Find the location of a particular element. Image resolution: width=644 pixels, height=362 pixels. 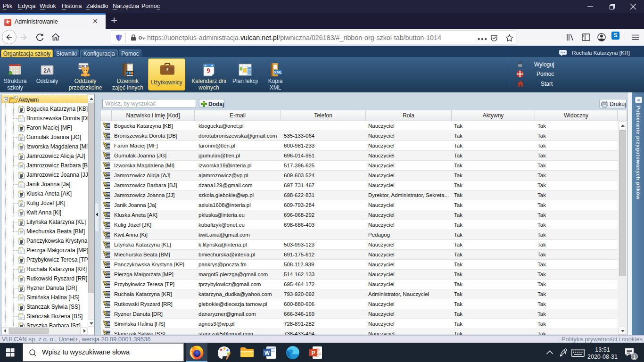

svg-text: W is located at coordinates (267, 353).